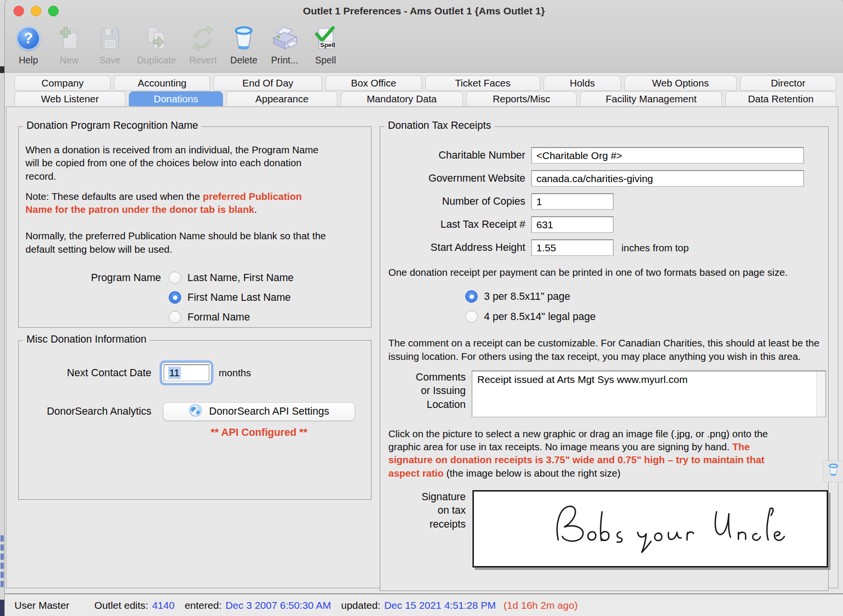 This screenshot has width=843, height=616. What do you see at coordinates (833, 471) in the screenshot?
I see `small-trash-icon` at bounding box center [833, 471].